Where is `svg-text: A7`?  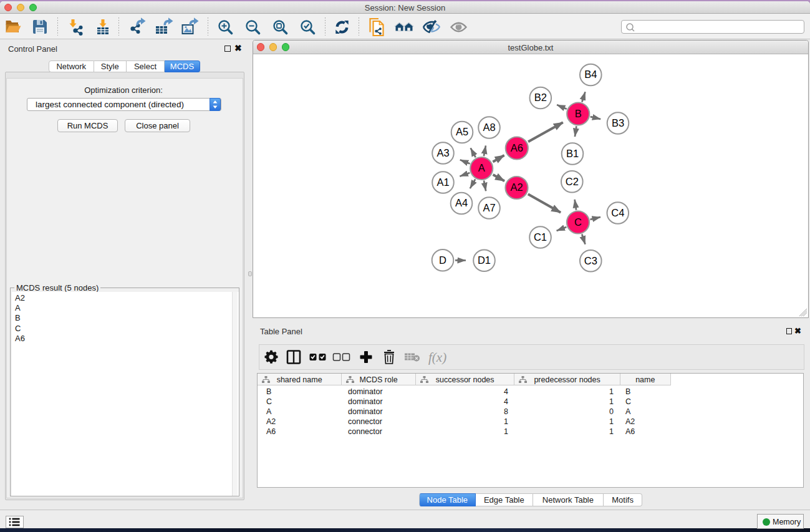
svg-text: A7 is located at coordinates (489, 208).